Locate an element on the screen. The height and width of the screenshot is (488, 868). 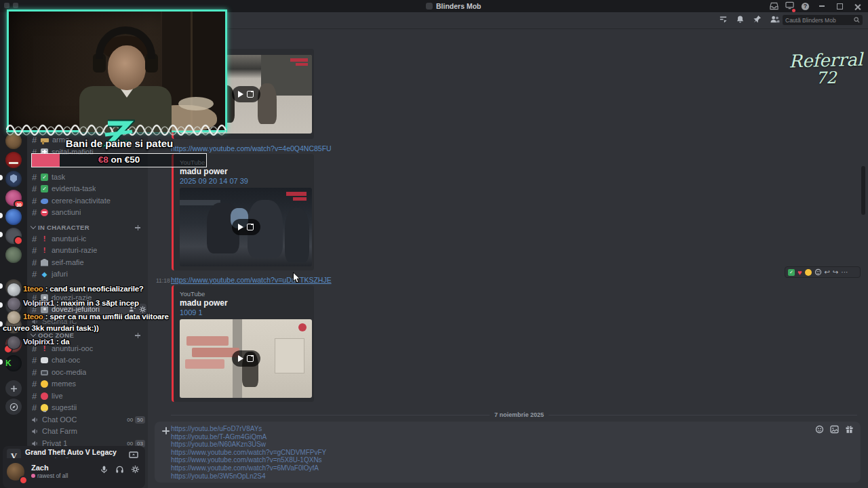
voice-channel-chat-farm: Chat Farm is located at coordinates (88, 431).